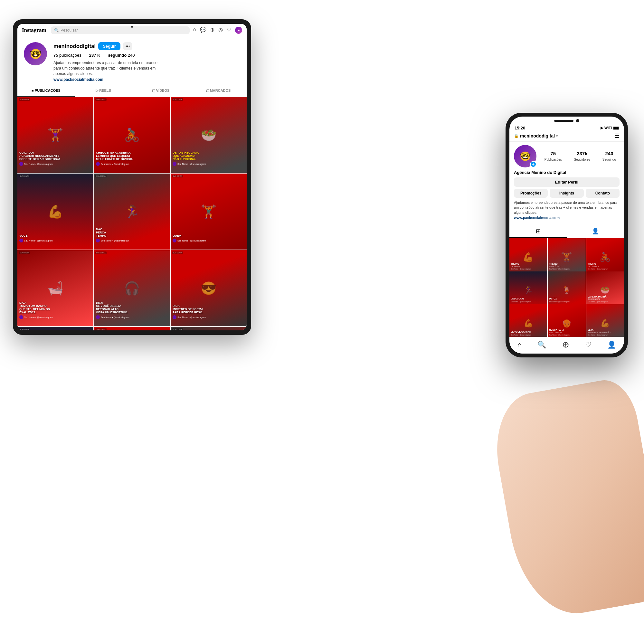 The width and height of the screenshot is (644, 644). What do you see at coordinates (46, 91) in the screenshot?
I see `tab-publicacoes: ■ PUBLICAÇÕES` at bounding box center [46, 91].